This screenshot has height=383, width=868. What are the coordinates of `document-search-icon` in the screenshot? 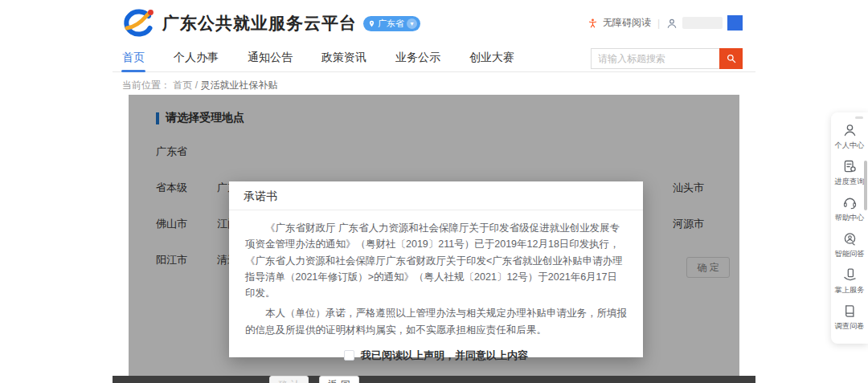 It's located at (850, 167).